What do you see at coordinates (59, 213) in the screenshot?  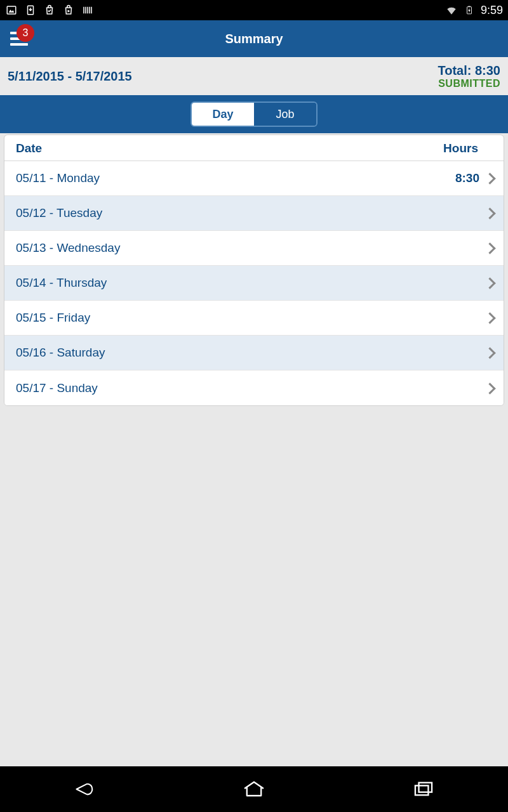 I see `row-date: 05/12 - Tuesday` at bounding box center [59, 213].